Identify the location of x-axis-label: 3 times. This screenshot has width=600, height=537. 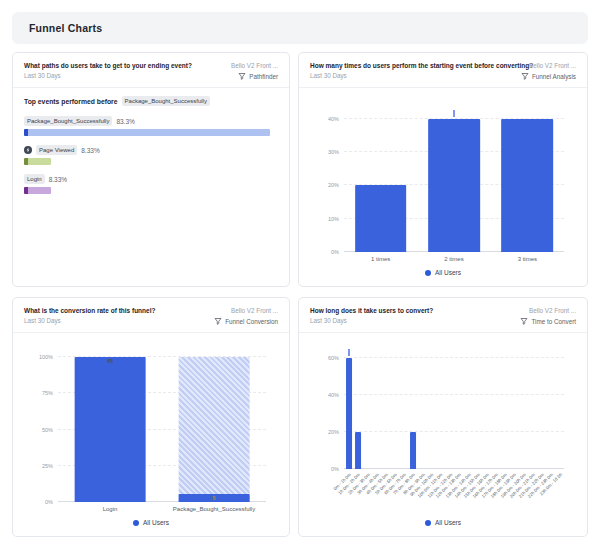
(528, 259).